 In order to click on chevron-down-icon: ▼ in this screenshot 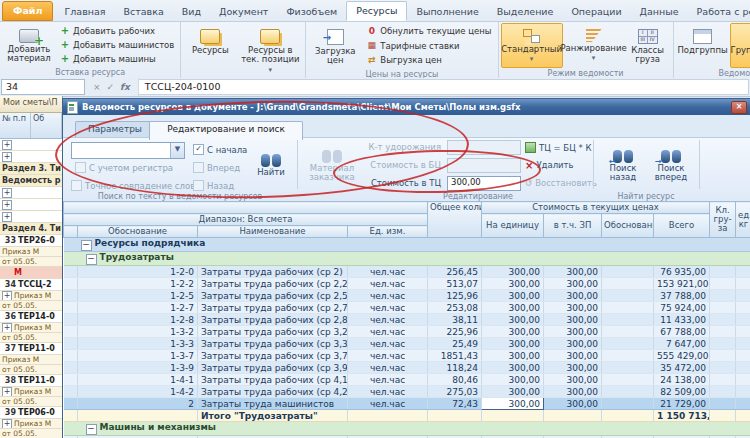, I will do `click(177, 150)`.